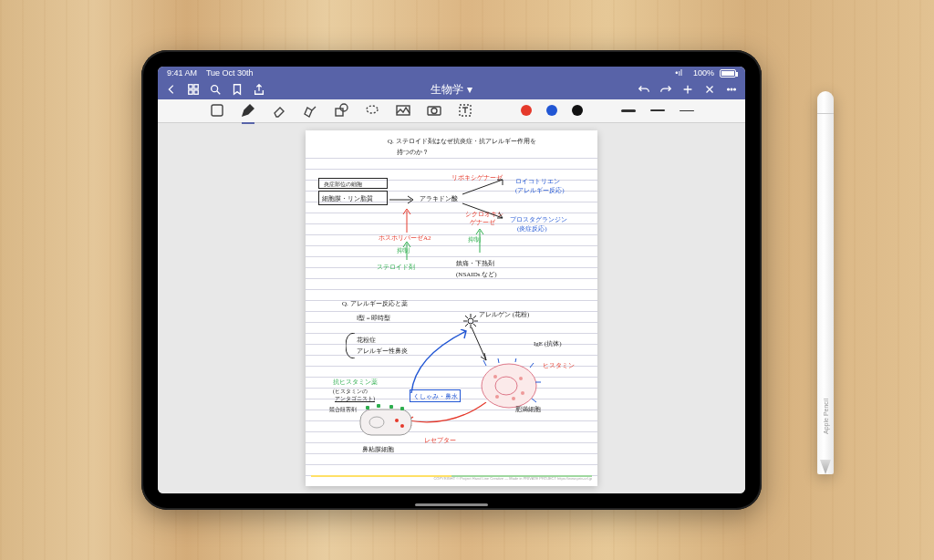 The height and width of the screenshot is (560, 934). I want to click on color-black, so click(577, 110).